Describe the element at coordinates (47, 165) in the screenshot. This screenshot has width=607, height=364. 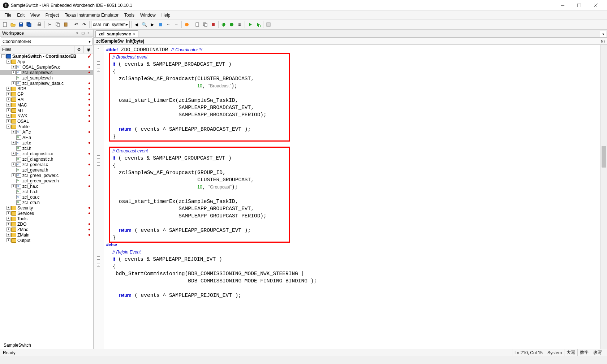
I see `tree-item: +zcl_general.c•` at that location.